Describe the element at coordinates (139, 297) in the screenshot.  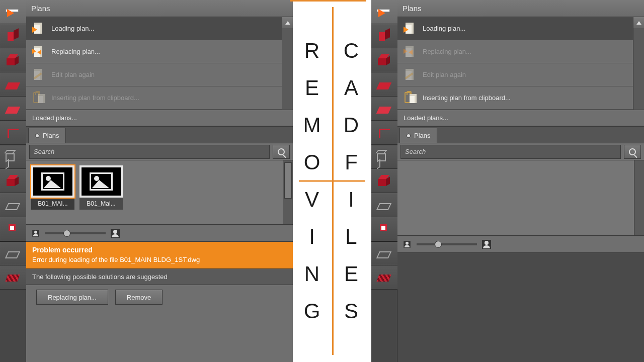
I see `remove-button: Remove` at that location.